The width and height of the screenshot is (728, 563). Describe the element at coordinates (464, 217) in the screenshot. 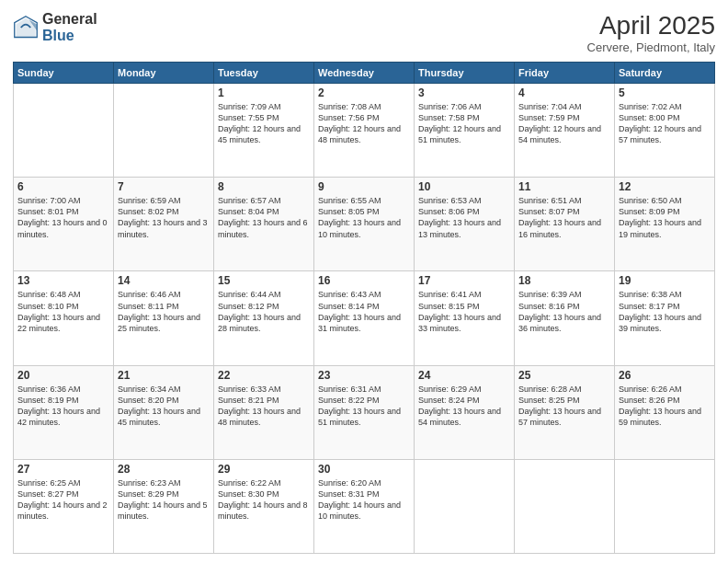

I see `day-info-1-4: Sunrise: 6:53 AMSunset: 8:06 PMDaylight:…` at that location.